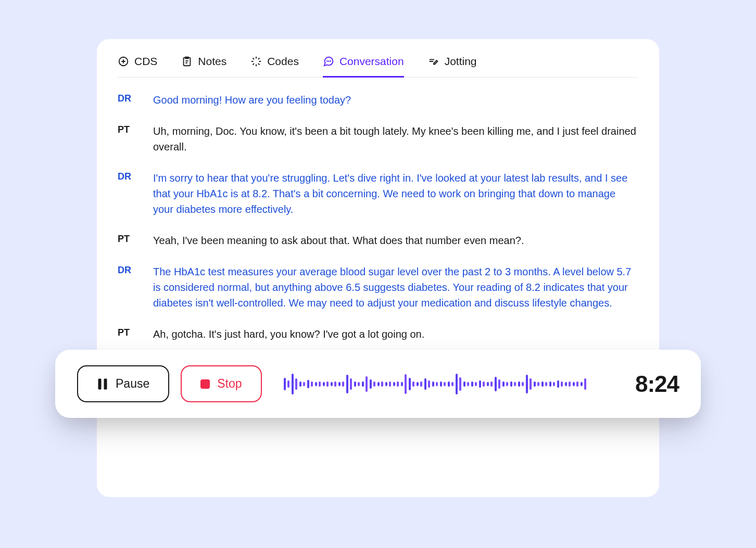  Describe the element at coordinates (212, 61) in the screenshot. I see `tab-label: Notes` at that location.